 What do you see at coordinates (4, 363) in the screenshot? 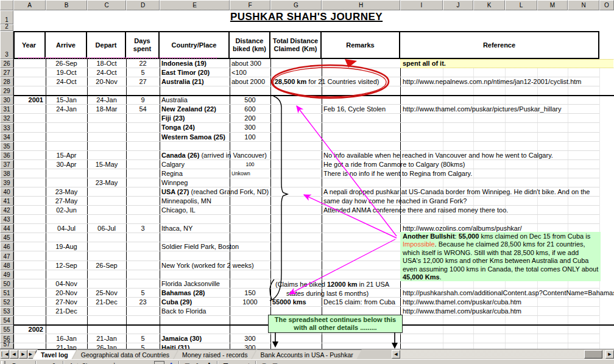
I see `toolbar-grip` at bounding box center [4, 363].